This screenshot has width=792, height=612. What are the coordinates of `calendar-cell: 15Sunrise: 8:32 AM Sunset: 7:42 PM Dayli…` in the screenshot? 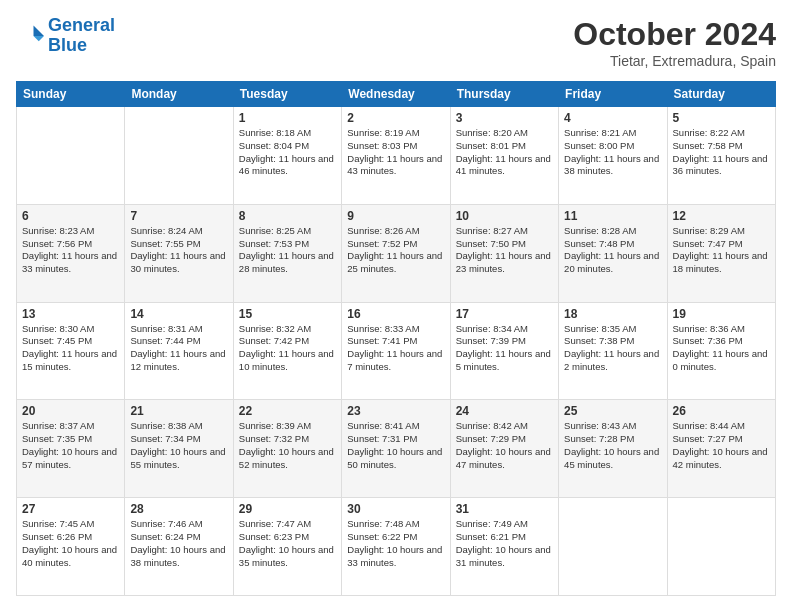 It's located at (287, 351).